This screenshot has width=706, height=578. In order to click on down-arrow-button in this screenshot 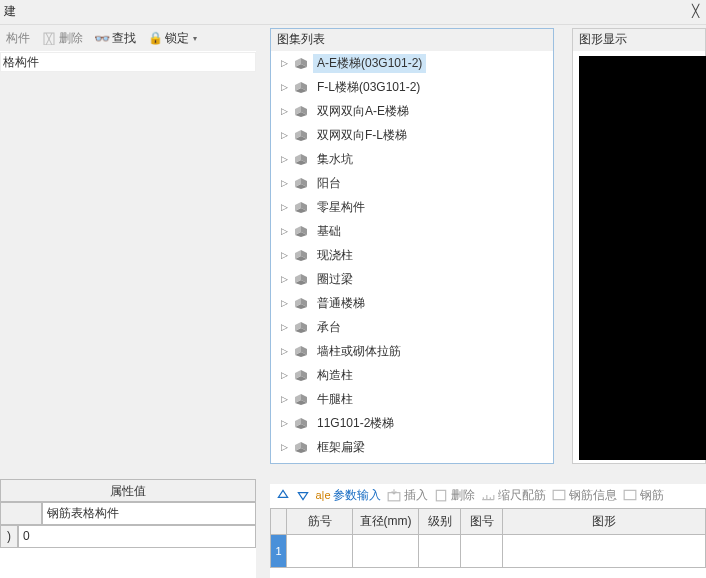, I will do `click(303, 495)`.